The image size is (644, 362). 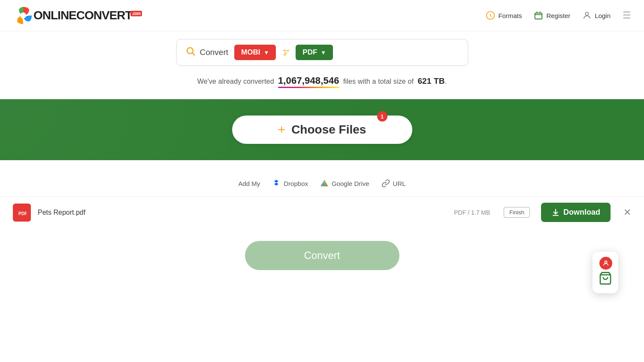 I want to click on from-format-button: MOBI ▼, so click(x=255, y=52).